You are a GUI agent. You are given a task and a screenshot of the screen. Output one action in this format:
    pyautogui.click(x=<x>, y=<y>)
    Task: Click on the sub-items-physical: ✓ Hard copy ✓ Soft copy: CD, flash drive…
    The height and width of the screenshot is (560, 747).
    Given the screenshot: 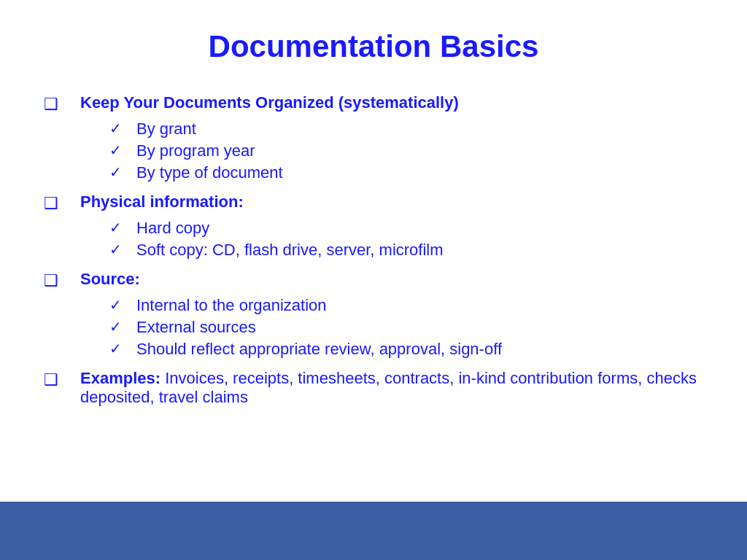 What is the action you would take?
    pyautogui.click(x=406, y=239)
    